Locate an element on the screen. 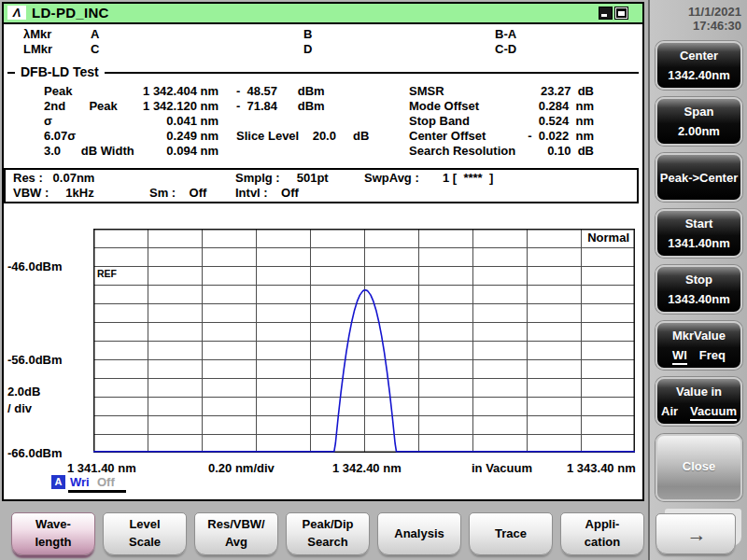 The image size is (747, 560). result-label: 6.07σ is located at coordinates (60, 136).